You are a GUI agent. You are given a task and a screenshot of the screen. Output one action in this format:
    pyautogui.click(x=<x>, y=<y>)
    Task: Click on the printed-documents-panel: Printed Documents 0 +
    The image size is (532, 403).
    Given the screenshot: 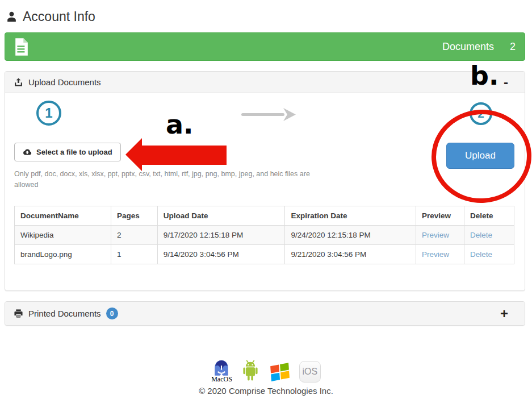 What is the action you would take?
    pyautogui.click(x=265, y=314)
    